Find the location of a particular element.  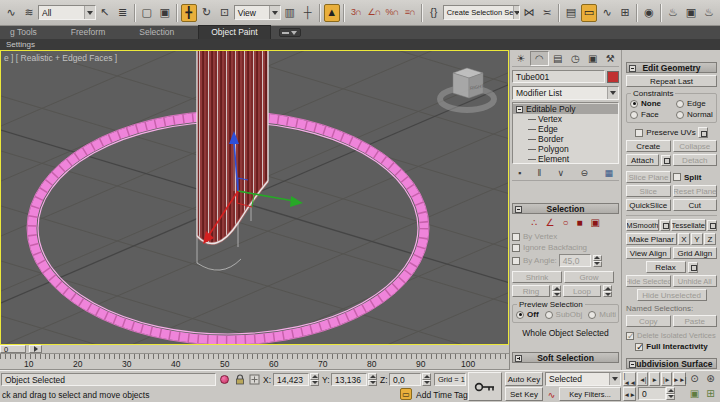

object-name-field: Tube001 is located at coordinates (558, 76).